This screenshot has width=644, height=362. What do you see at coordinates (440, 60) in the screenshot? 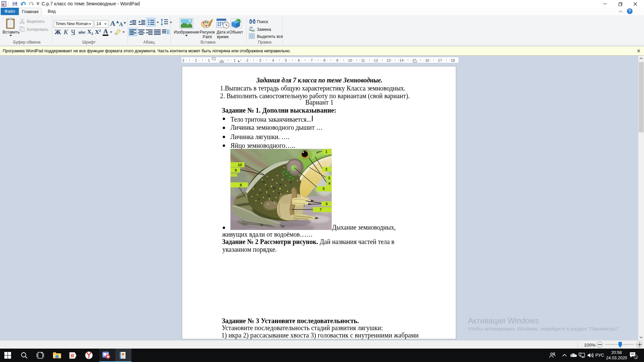
I see `svg-text: 17` at bounding box center [440, 60].